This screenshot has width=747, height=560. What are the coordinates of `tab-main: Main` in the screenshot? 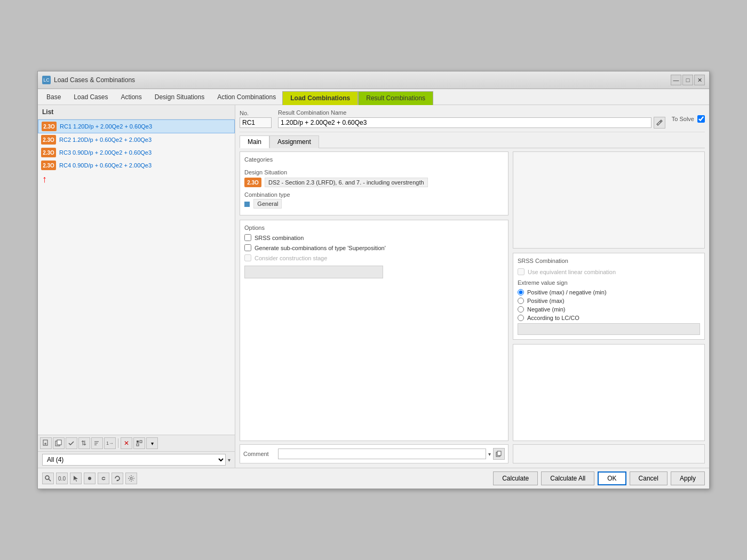 It's located at (255, 142).